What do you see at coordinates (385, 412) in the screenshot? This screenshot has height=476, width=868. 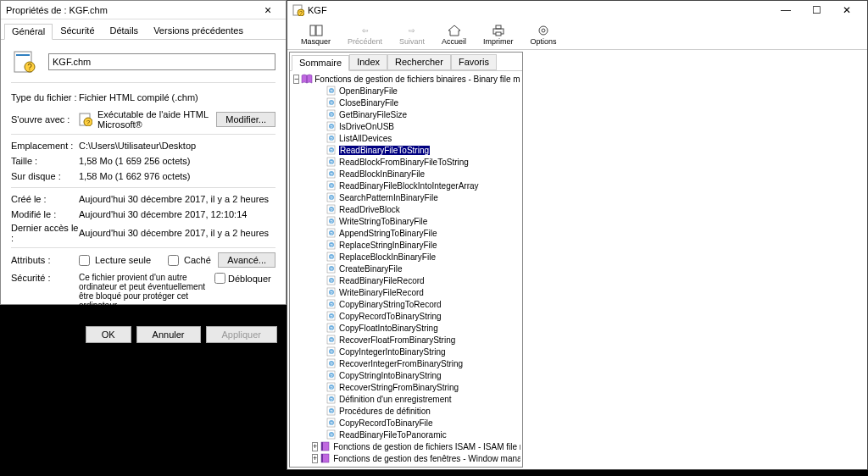 I see `tree-label: Procédures de définition` at bounding box center [385, 412].